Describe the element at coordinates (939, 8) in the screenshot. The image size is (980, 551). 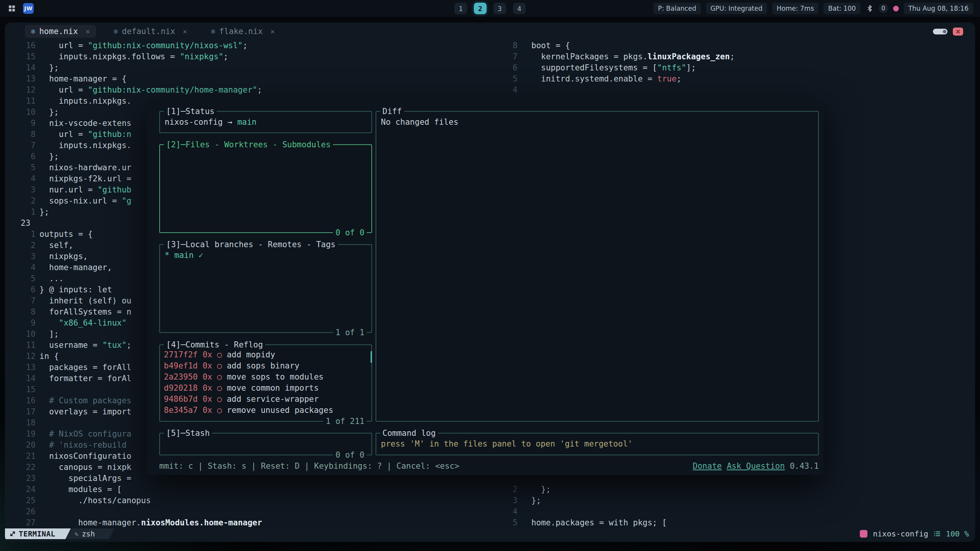
I see `clock: Thu Aug 08, 18:16` at that location.